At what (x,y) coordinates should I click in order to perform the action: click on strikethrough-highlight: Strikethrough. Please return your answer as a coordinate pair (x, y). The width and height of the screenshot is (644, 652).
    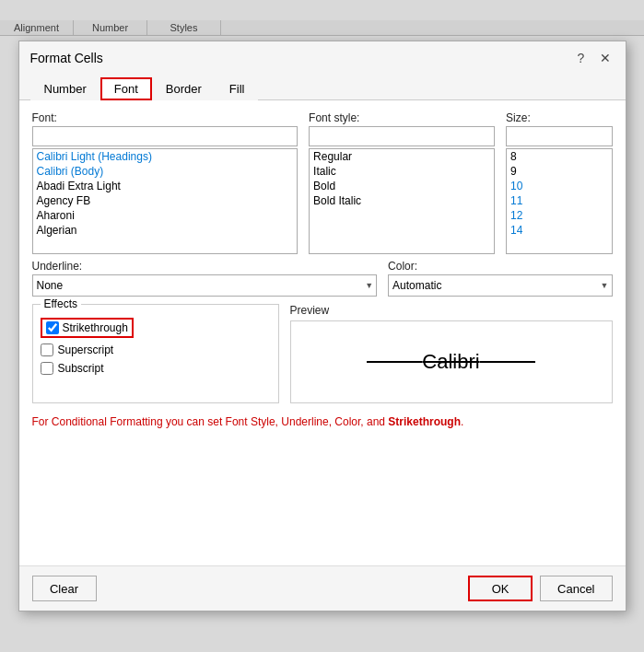
    Looking at the image, I should click on (87, 328).